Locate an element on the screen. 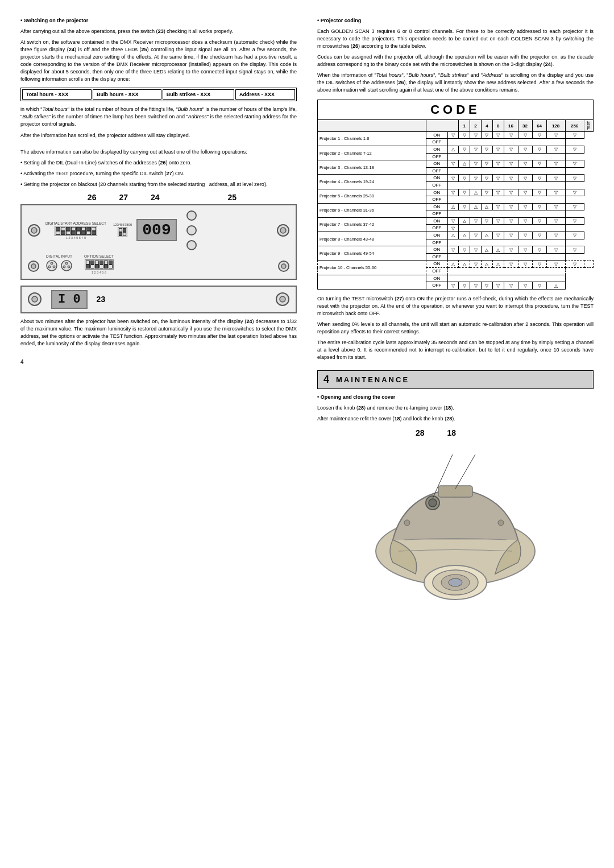  cell-4-10: ▽ is located at coordinates (574, 179).